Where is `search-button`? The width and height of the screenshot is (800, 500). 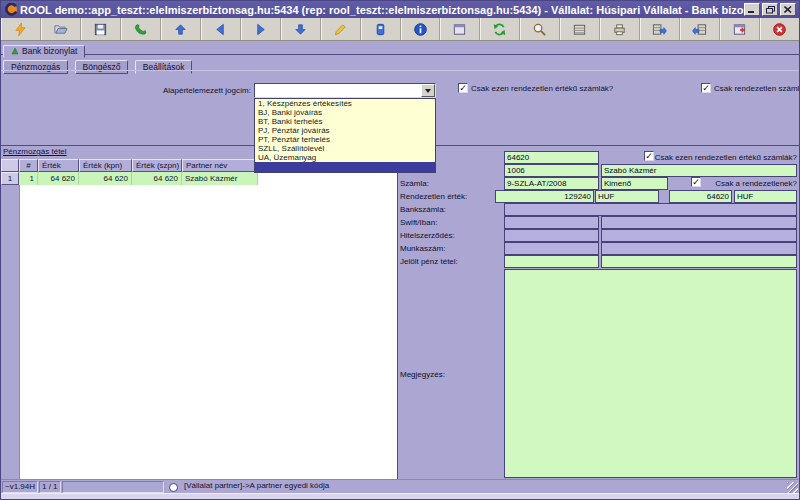 search-button is located at coordinates (540, 29).